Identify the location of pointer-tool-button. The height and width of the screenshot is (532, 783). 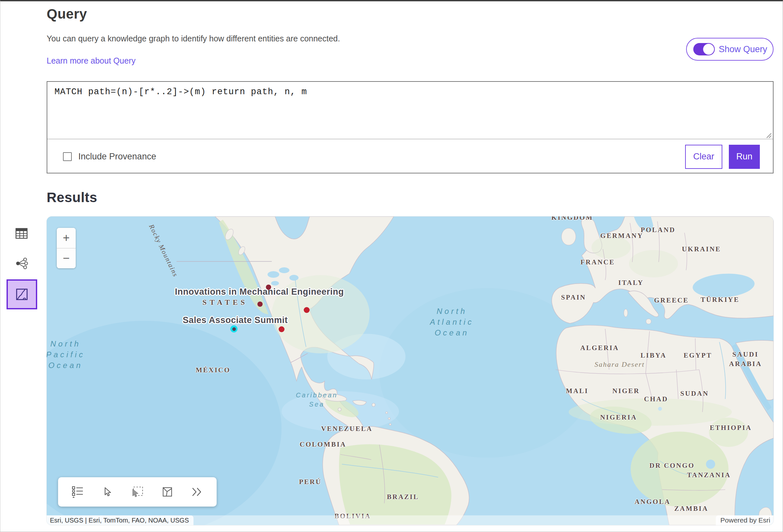
(107, 492).